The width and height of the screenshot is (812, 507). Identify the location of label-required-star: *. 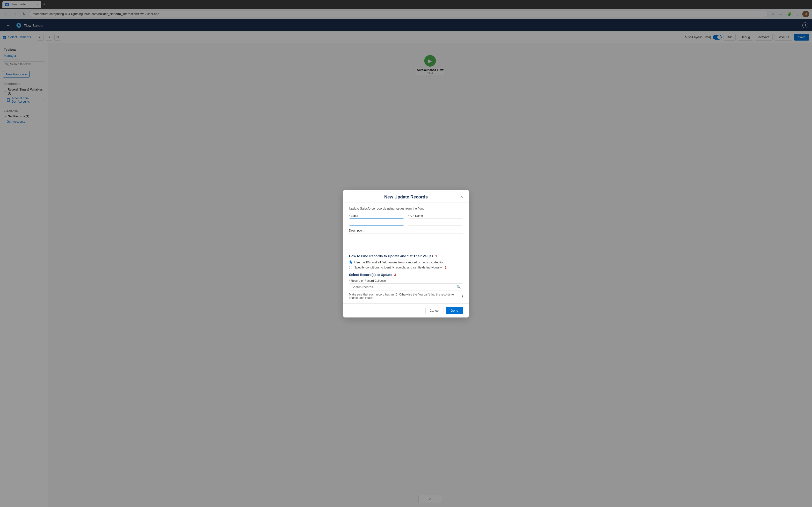
(350, 216).